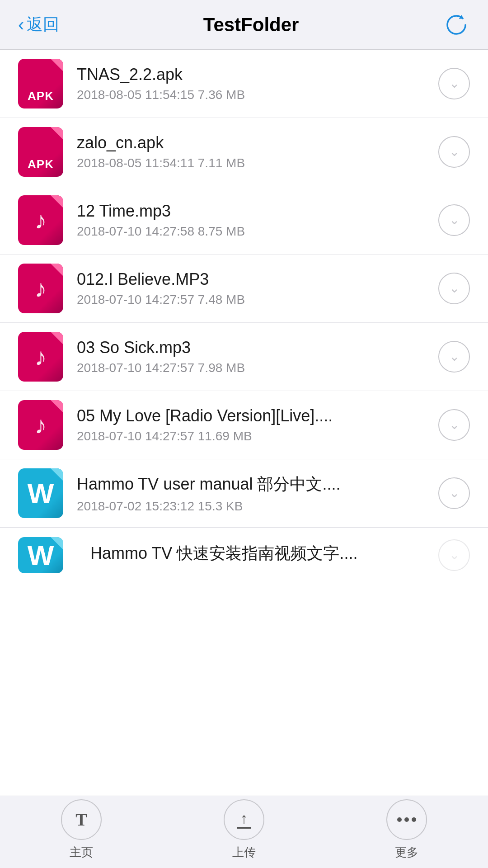 The width and height of the screenshot is (488, 868). Describe the element at coordinates (244, 853) in the screenshot. I see `upload-label: 上传` at that location.